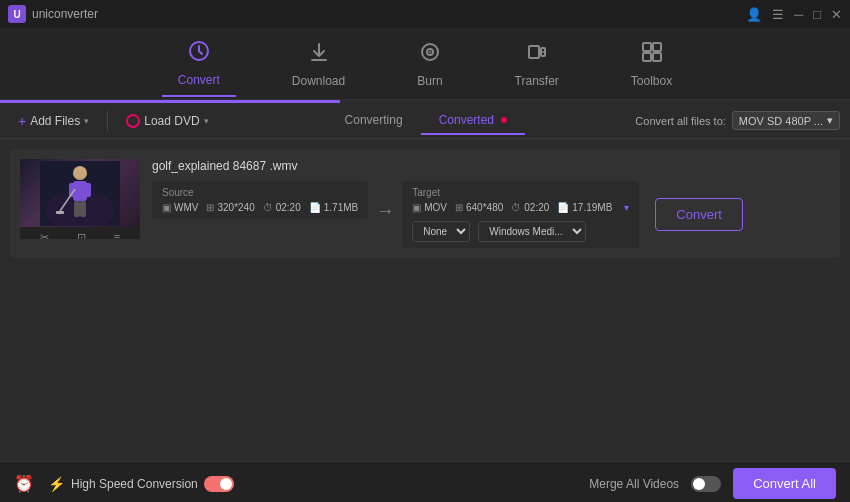 Image resolution: width=850 pixels, height=502 pixels. I want to click on target-box: Target ▣ MOV ⊞ 640*480 ⏱ 02:20, so click(520, 214).